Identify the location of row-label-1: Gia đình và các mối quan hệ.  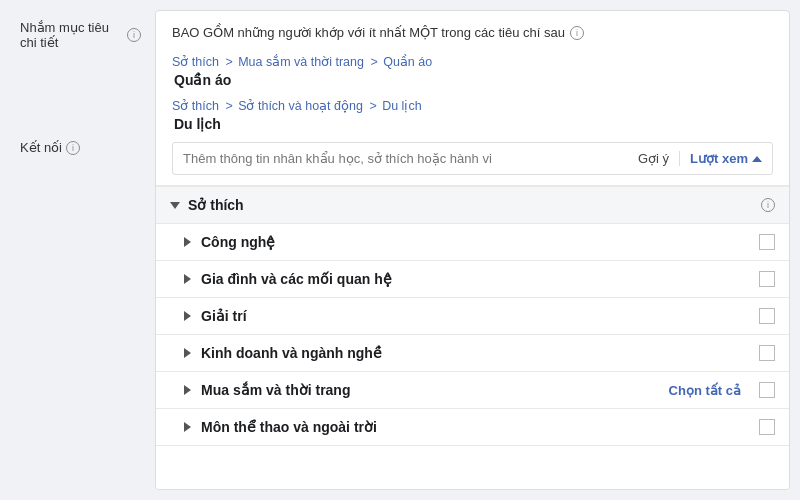
(475, 279).